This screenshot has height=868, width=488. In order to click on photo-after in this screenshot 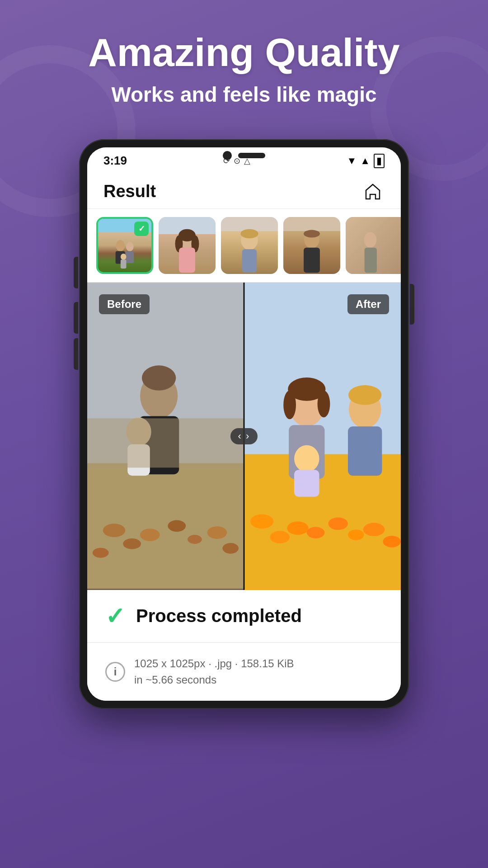, I will do `click(323, 436)`.